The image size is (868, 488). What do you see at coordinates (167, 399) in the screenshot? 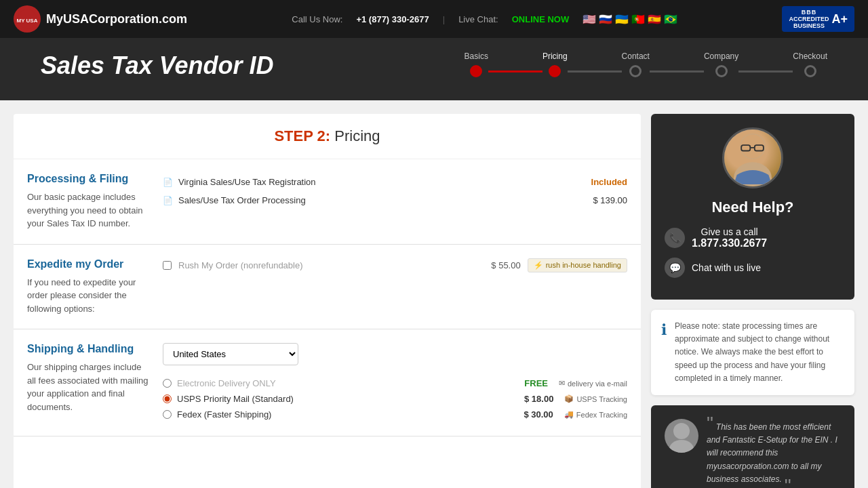
I see `shipping-radio-usps` at bounding box center [167, 399].